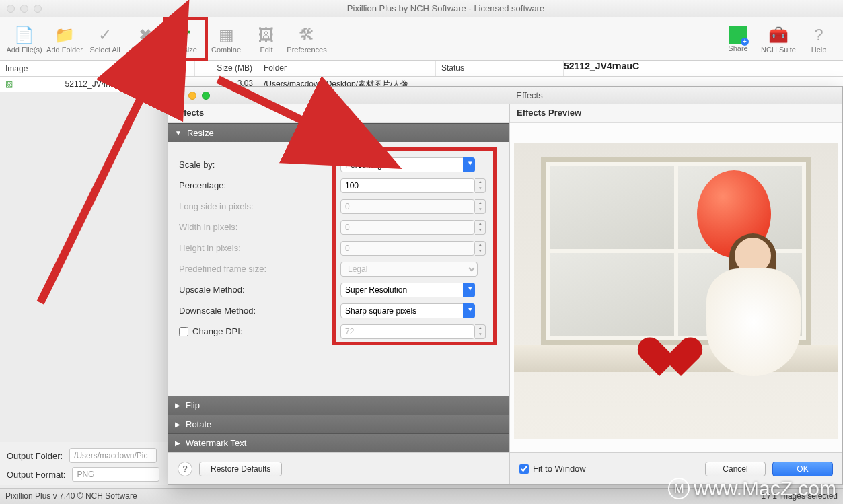 The width and height of the screenshot is (843, 504). What do you see at coordinates (113, 456) in the screenshot?
I see `output-folder-field` at bounding box center [113, 456].